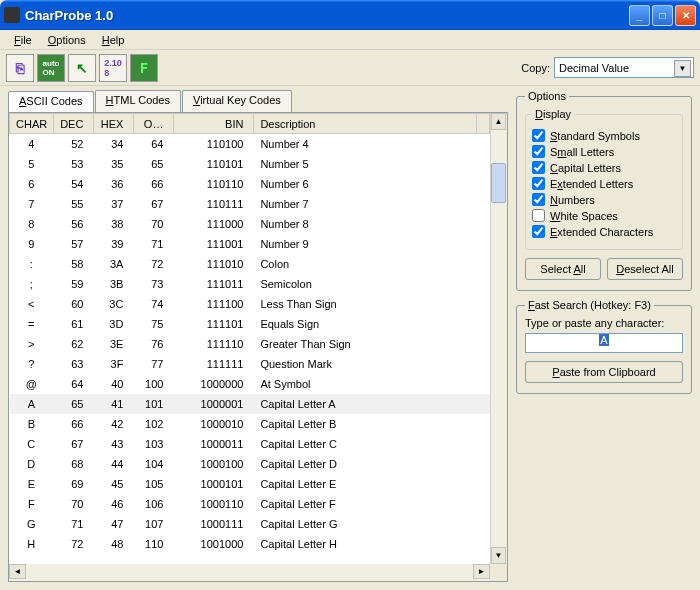 This screenshot has width=700, height=590. I want to click on table-row: 9573971111001Number 9, so click(250, 244).